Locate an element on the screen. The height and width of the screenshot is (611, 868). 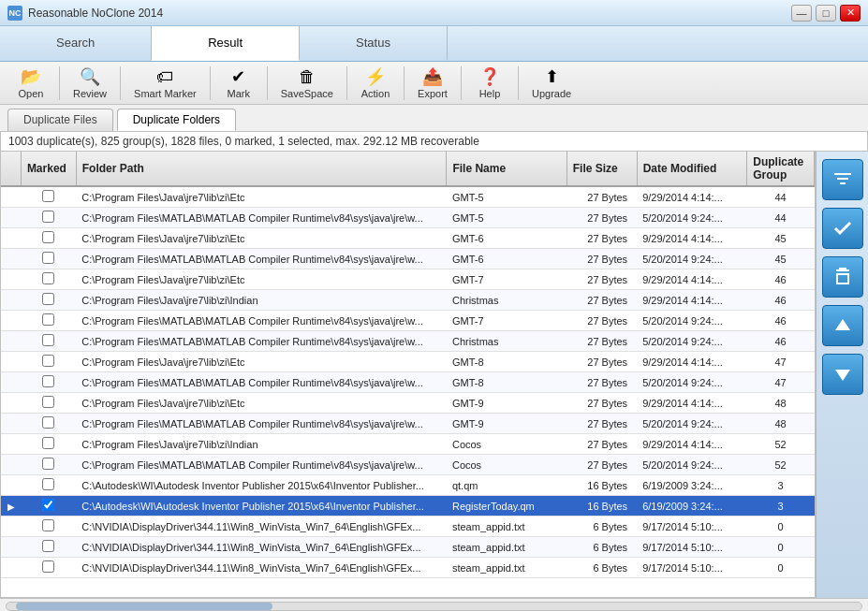
export-button: 📤 Export is located at coordinates (433, 82).